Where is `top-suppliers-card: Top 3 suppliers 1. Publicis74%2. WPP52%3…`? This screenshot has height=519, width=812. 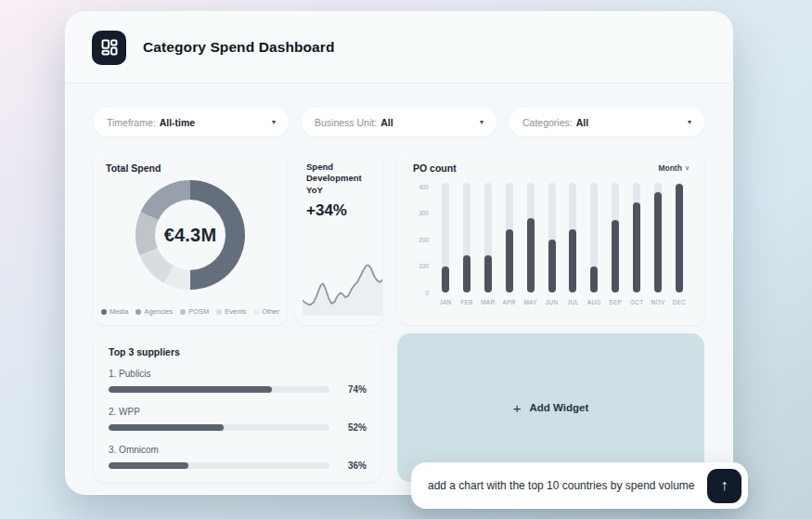 top-suppliers-card: Top 3 suppliers 1. Publicis74%2. WPP52%3… is located at coordinates (238, 408).